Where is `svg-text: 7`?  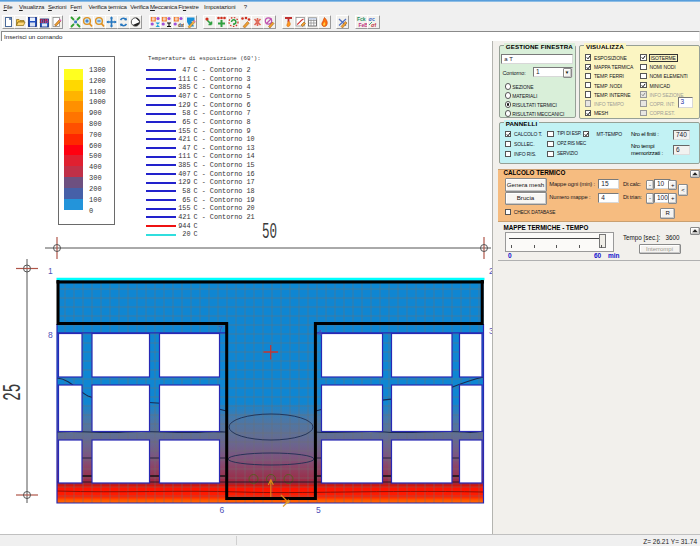
svg-text: 7 is located at coordinates (222, 329).